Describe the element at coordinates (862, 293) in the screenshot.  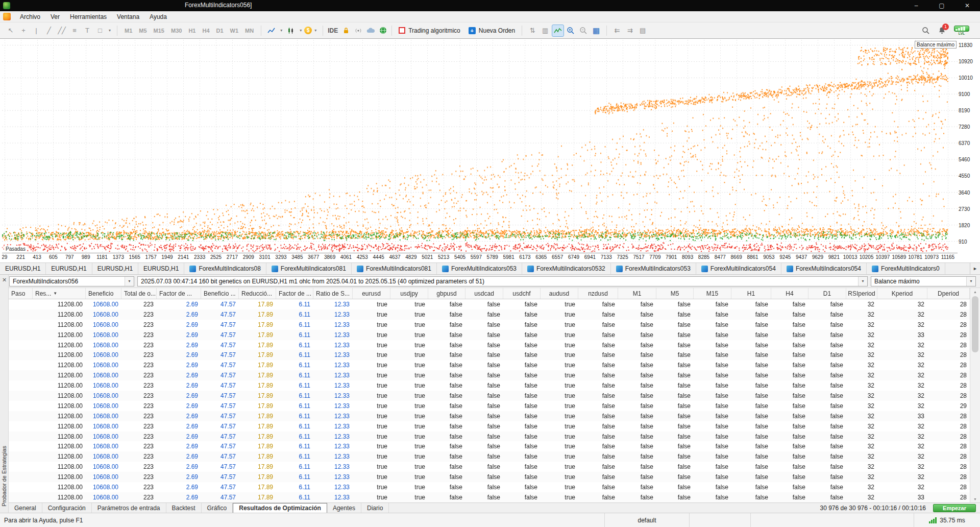
I see `column-header-rsiperiod: RSIperiod` at that location.